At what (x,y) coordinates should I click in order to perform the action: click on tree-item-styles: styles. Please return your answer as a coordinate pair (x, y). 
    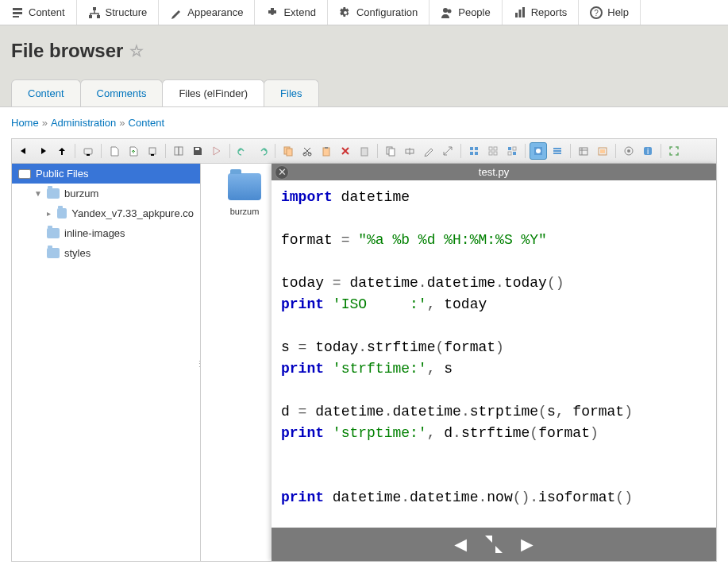
    Looking at the image, I should click on (106, 253).